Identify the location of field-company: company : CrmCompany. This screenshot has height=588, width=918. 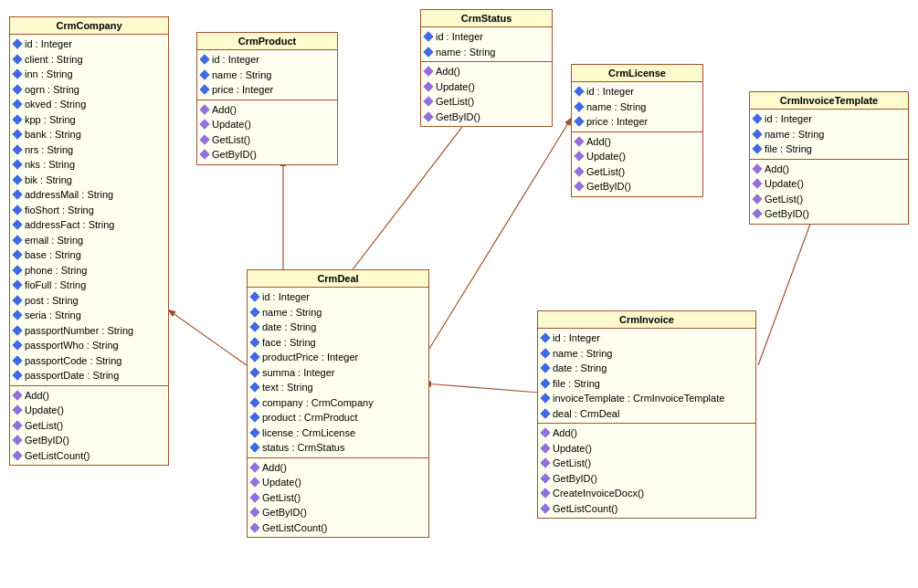
(338, 404).